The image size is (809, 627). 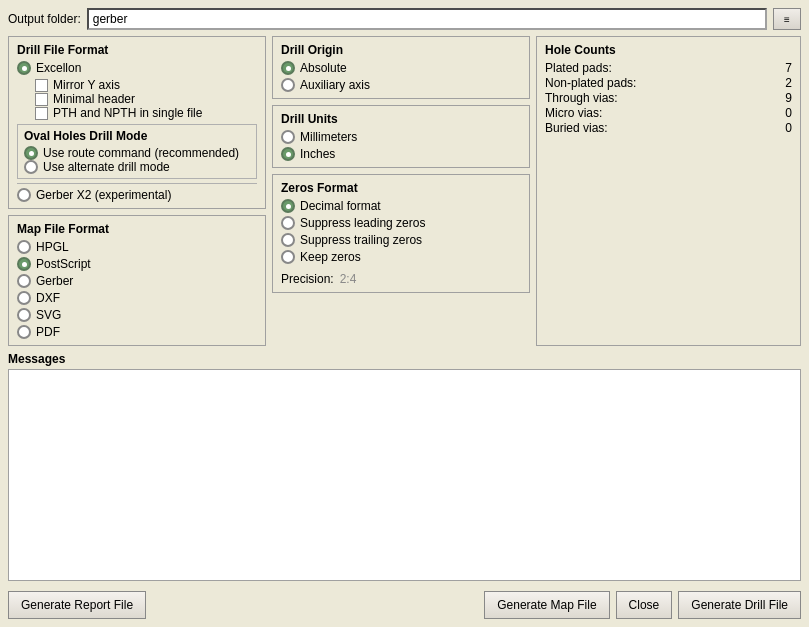 I want to click on excellon-checkboxes: Mirror Y axis Minimal header PTH and NPT…, so click(x=146, y=99).